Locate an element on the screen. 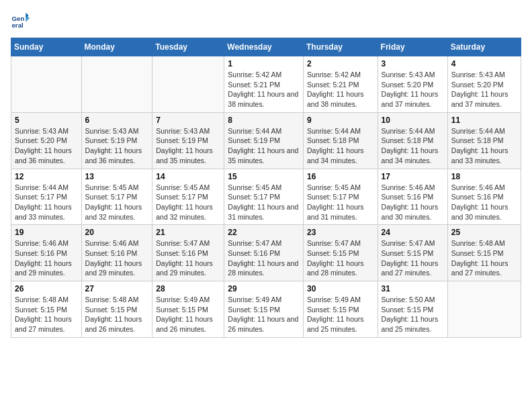  calendar-cell: 14Sunrise: 5:45 AMSunset: 5:17 PMDayligh… is located at coordinates (188, 197).